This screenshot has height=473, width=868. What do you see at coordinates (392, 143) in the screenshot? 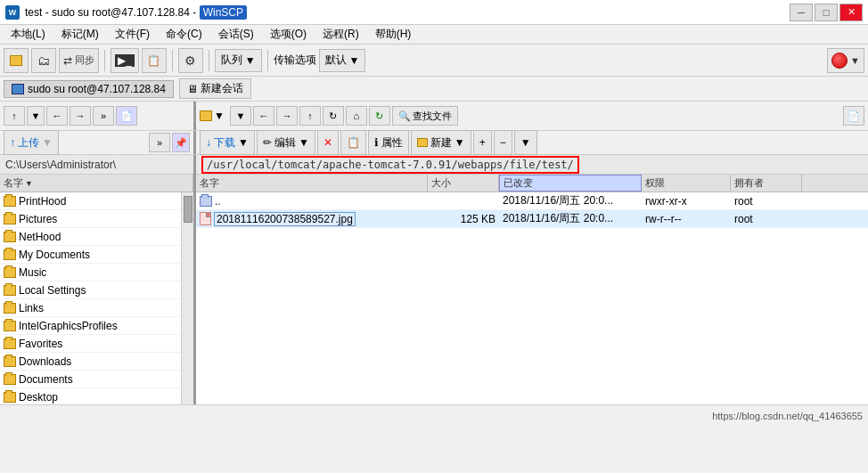
I see `props-label: 属性` at bounding box center [392, 143].